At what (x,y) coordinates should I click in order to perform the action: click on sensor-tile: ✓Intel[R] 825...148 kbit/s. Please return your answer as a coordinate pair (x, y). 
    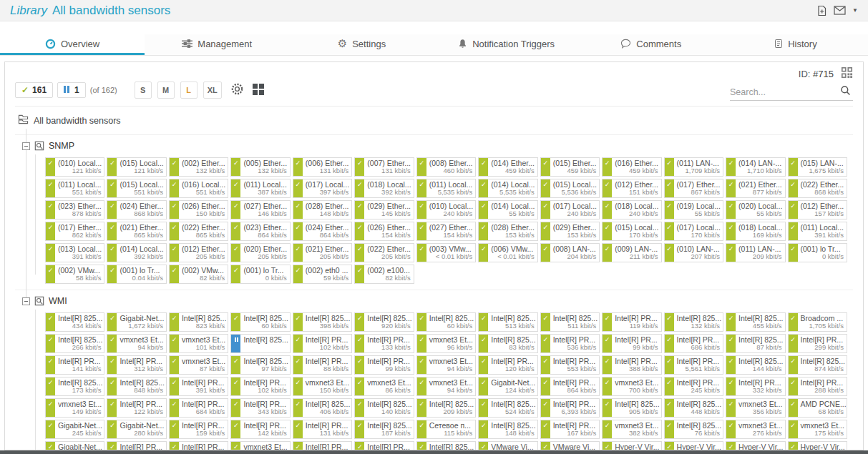
    Looking at the image, I should click on (508, 429).